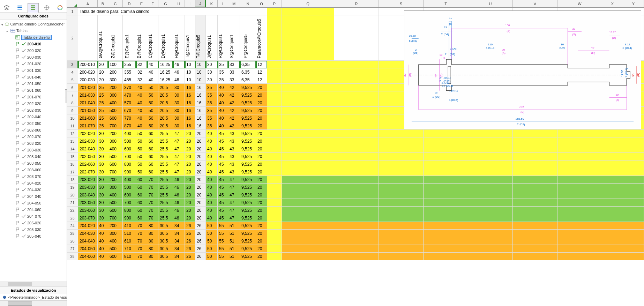 Image resolution: width=644 pixels, height=306 pixels. Describe the element at coordinates (179, 172) in the screenshot. I see `cell: 47` at that location.